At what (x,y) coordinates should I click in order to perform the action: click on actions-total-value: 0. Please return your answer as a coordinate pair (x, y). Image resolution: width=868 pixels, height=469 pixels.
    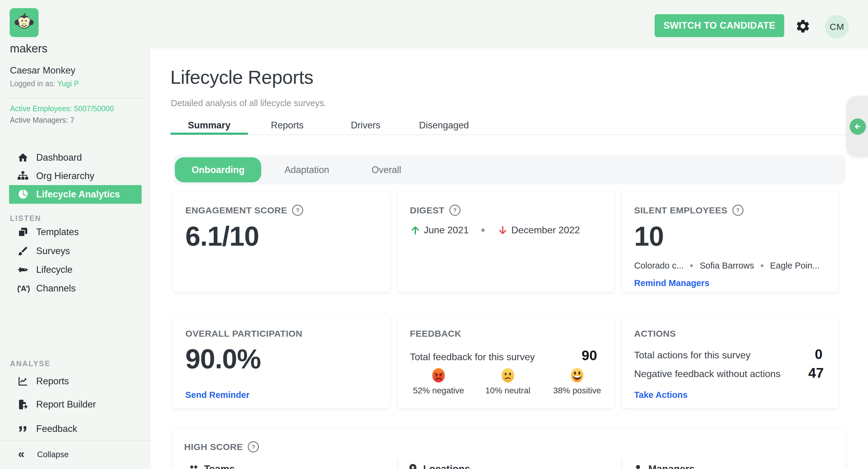
    Looking at the image, I should click on (819, 354).